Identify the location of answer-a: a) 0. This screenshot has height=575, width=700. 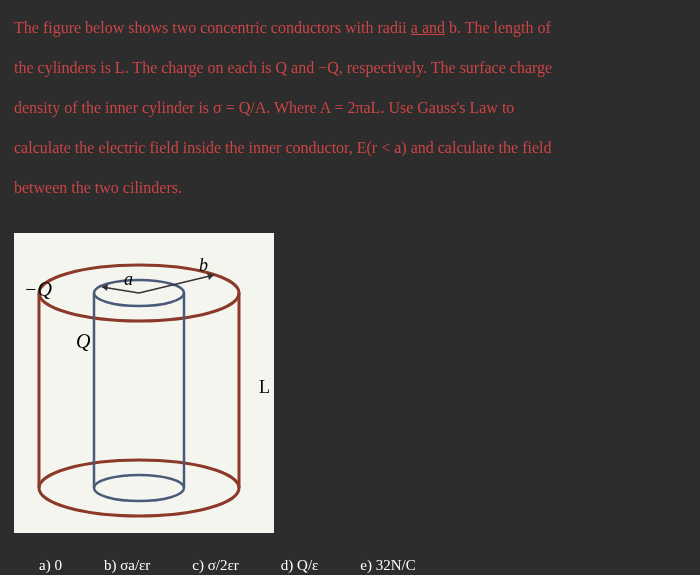
(50, 566).